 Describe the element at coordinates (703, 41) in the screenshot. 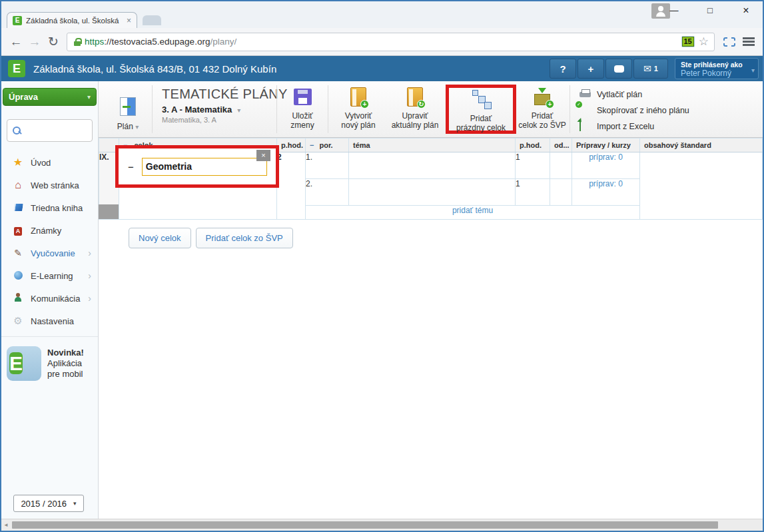

I see `bookmark-star-icon: ☆` at that location.